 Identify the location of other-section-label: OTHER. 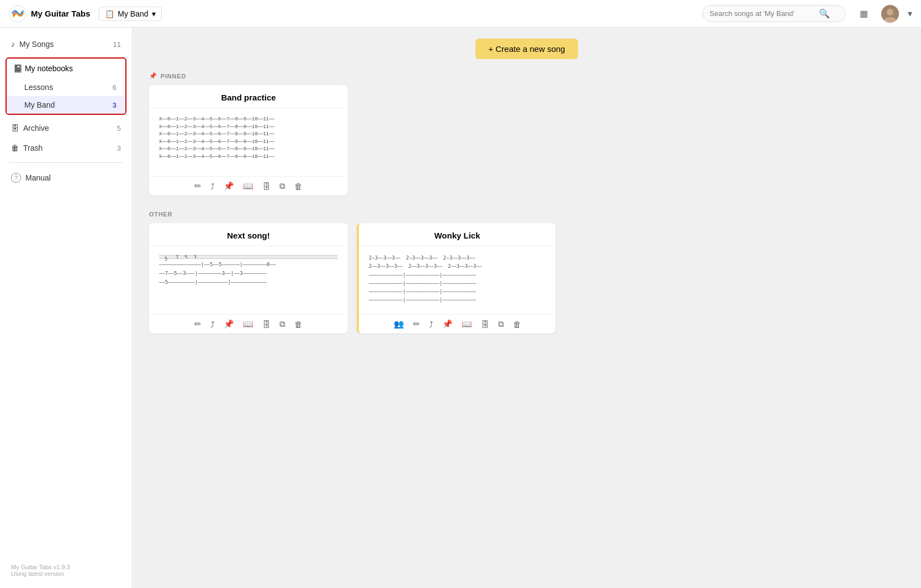
(527, 214).